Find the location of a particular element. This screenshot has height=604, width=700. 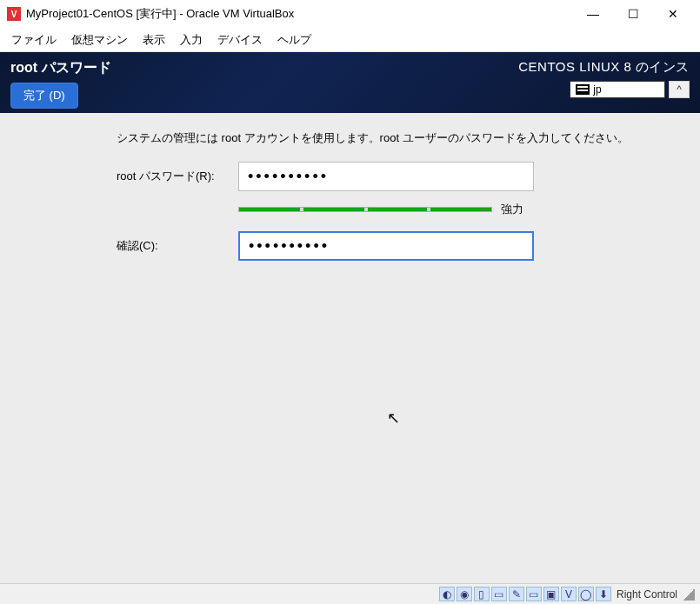

mouse-integration-icon: ⬇ is located at coordinates (603, 594).